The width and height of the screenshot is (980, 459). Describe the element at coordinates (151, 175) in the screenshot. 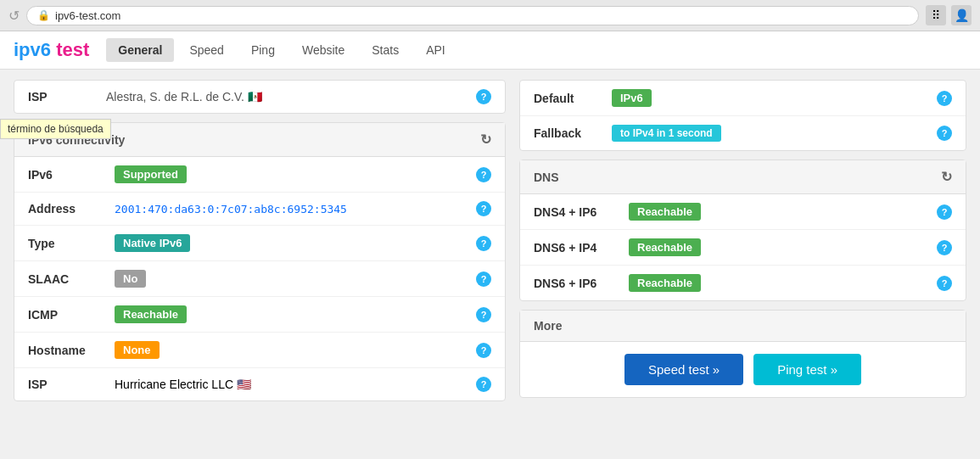

I see `ipv6-badge: Supported` at that location.